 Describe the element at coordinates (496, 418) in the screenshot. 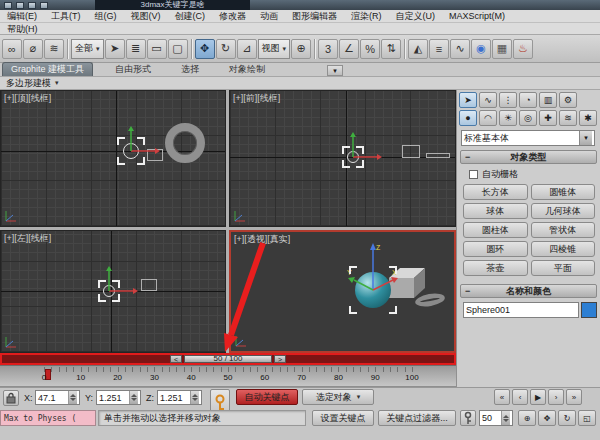

I see `current-frame-field: 50` at that location.